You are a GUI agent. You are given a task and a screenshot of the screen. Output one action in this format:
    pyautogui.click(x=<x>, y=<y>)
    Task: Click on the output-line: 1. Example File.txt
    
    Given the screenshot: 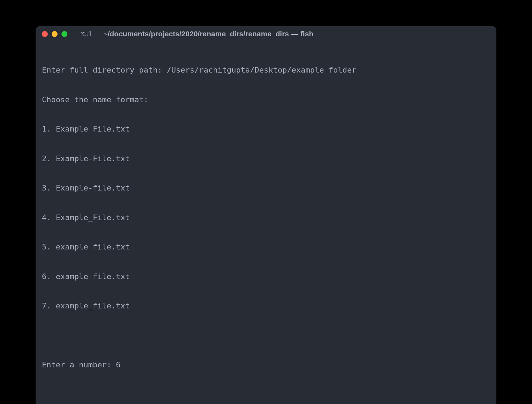 What is the action you would take?
    pyautogui.click(x=266, y=129)
    